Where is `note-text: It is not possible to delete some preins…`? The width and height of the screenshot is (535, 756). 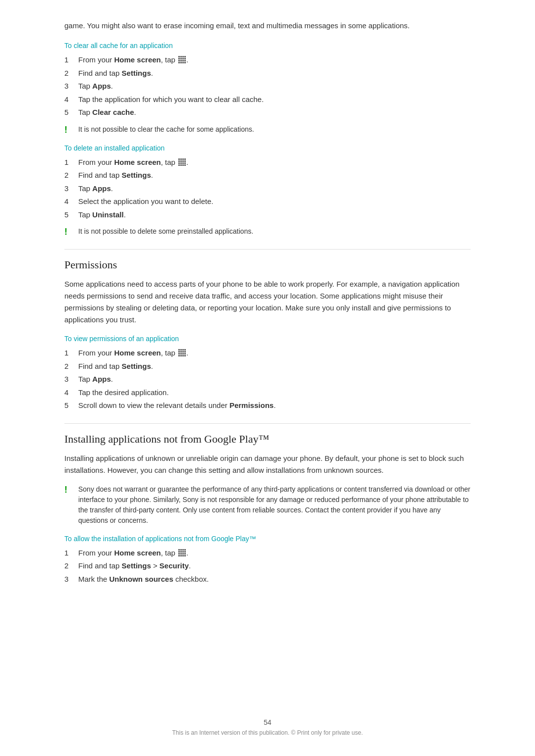
note-text: It is not possible to delete some preins… is located at coordinates (165, 232).